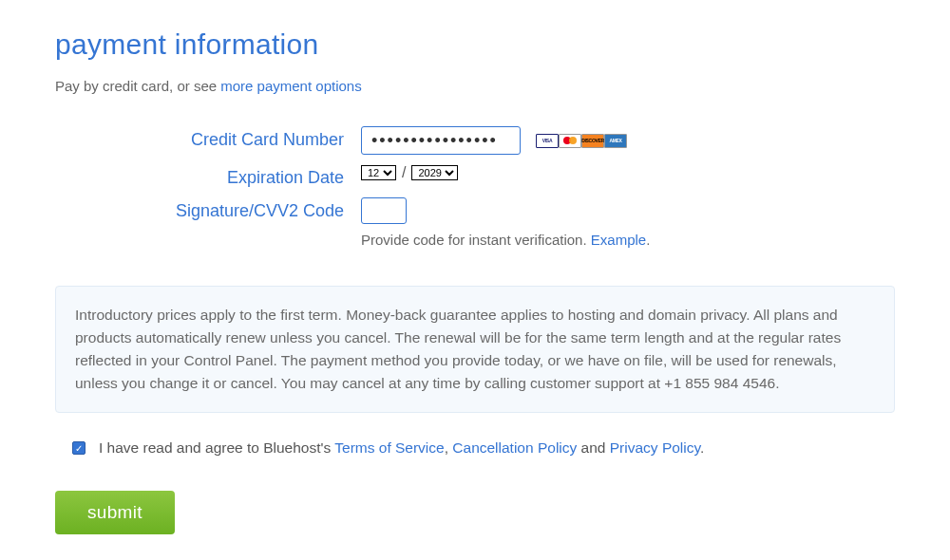  What do you see at coordinates (475, 45) in the screenshot?
I see `page-title: payment information` at bounding box center [475, 45].